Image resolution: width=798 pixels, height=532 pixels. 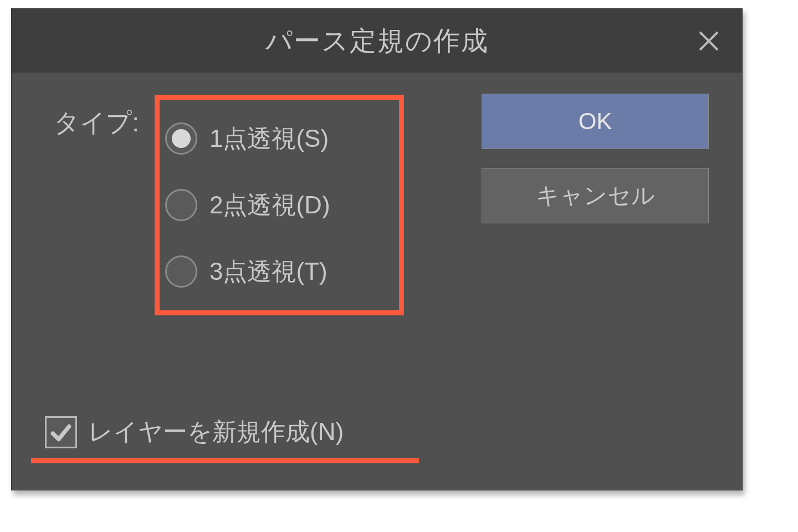 I want to click on ok-button-label: OK, so click(x=595, y=121).